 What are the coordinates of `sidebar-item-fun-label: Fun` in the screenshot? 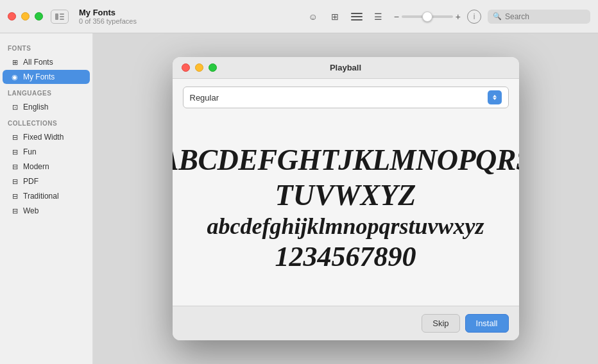 It's located at (30, 152).